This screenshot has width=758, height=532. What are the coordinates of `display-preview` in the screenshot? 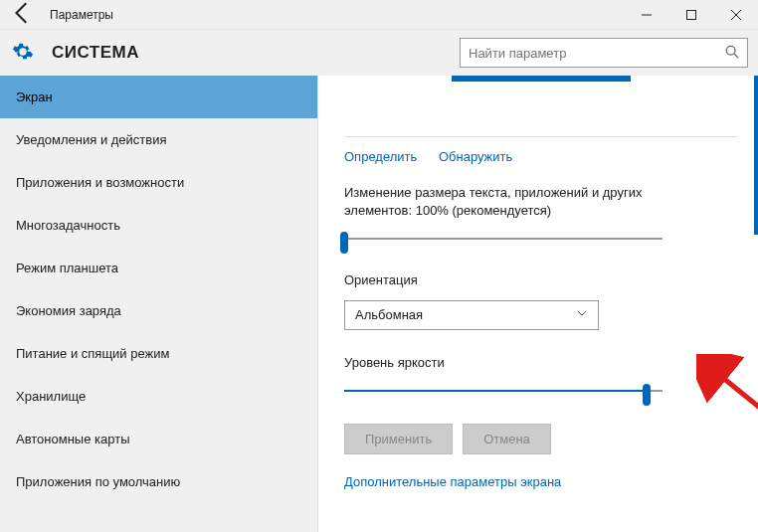 It's located at (541, 112).